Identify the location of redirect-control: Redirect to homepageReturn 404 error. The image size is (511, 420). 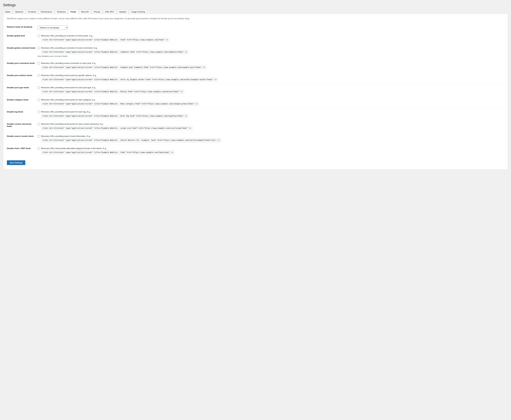
(271, 28).